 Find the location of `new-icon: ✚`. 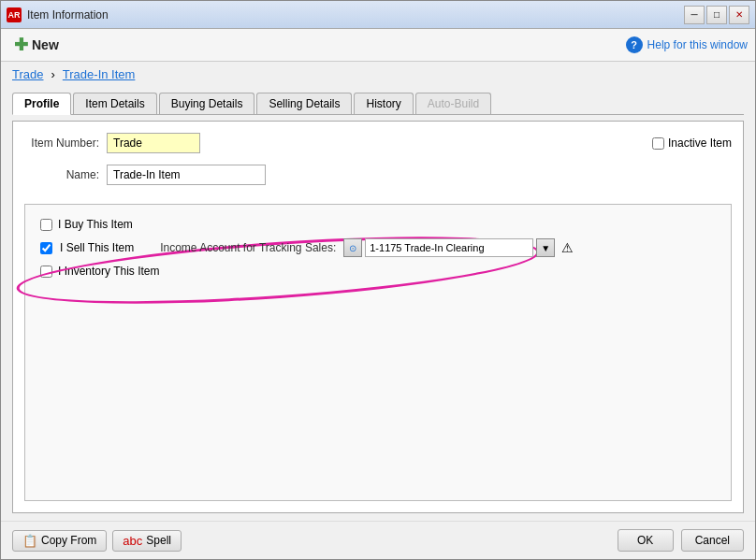

new-icon: ✚ is located at coordinates (21, 45).